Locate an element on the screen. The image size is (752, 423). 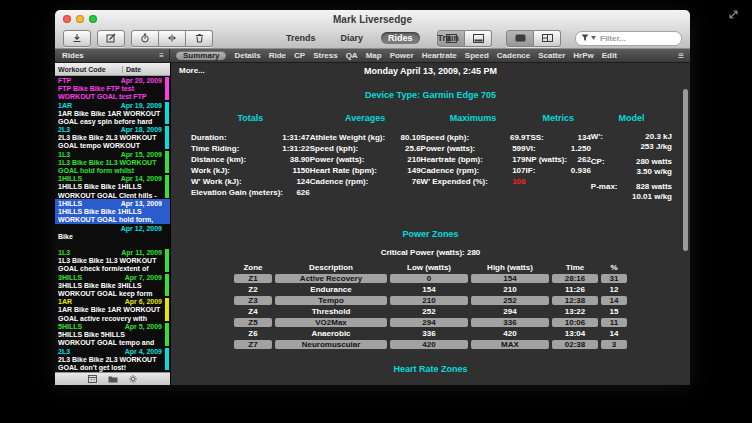
view-tab-heartrate: Heartrate is located at coordinates (440, 56).